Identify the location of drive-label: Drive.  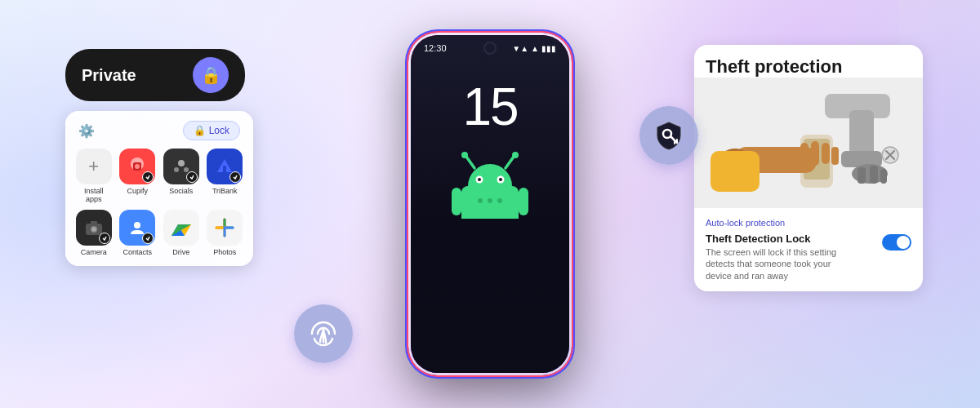
(181, 252).